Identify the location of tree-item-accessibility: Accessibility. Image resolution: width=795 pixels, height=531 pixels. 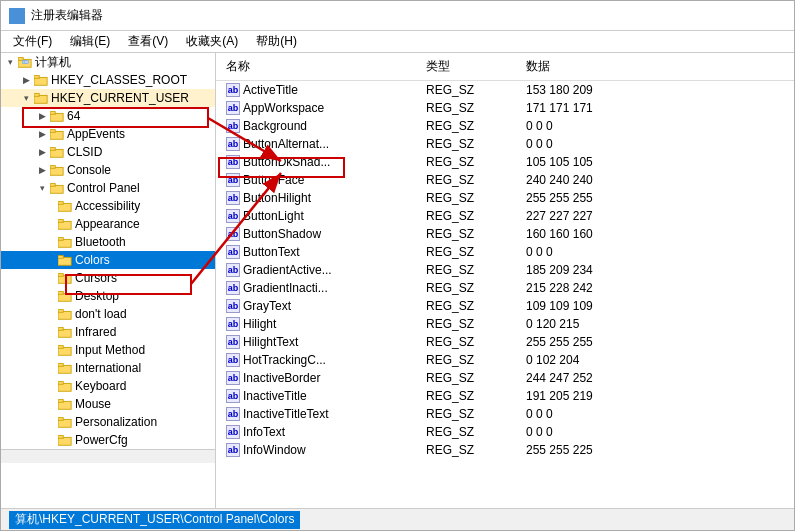
(108, 206).